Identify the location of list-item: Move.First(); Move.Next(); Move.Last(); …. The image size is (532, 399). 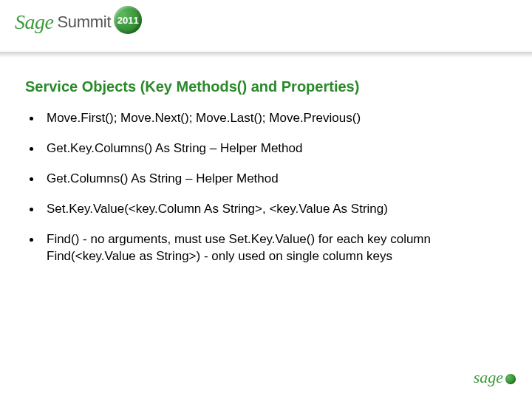
(268, 118).